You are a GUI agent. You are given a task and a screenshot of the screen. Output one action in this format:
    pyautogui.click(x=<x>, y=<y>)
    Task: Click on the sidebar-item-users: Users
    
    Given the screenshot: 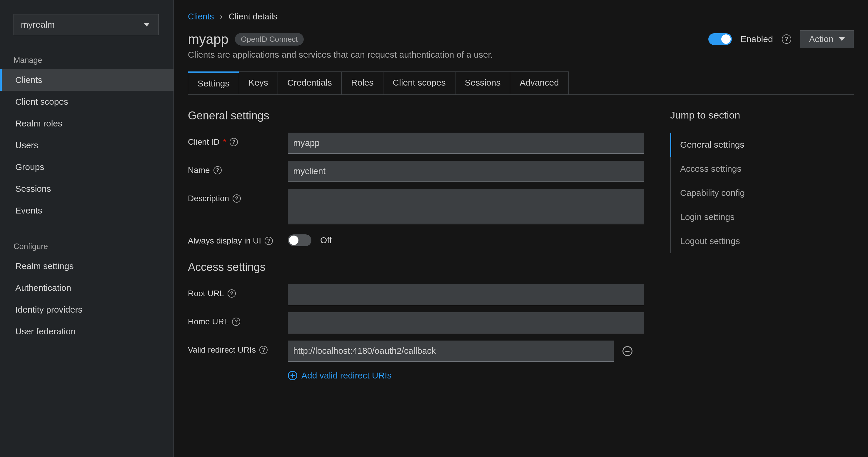 What is the action you would take?
    pyautogui.click(x=87, y=145)
    